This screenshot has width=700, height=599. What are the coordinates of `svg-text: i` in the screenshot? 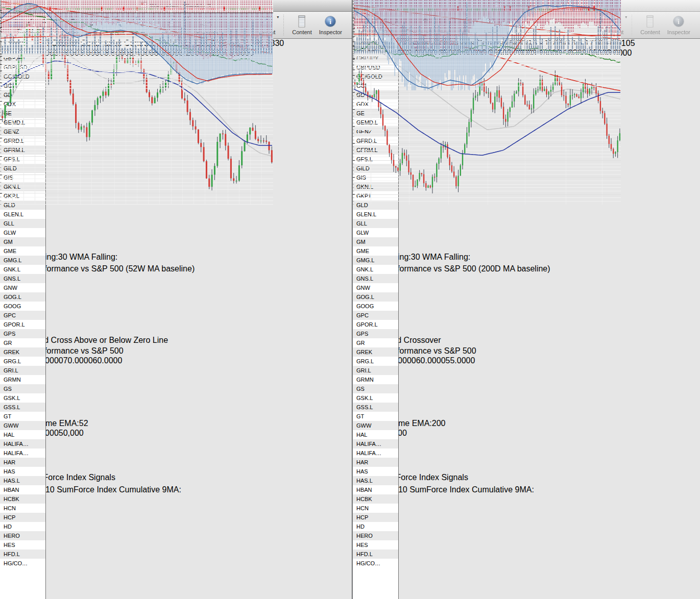 It's located at (679, 21).